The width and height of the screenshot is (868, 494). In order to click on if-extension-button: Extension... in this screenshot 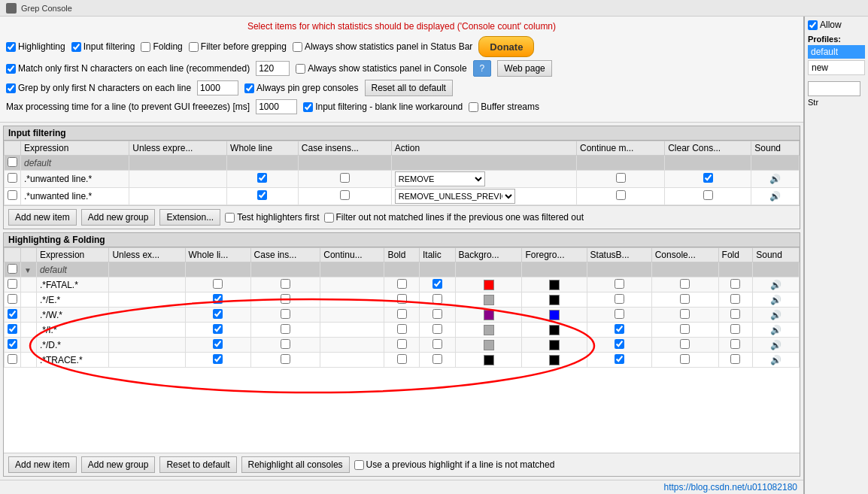, I will do `click(190, 217)`.